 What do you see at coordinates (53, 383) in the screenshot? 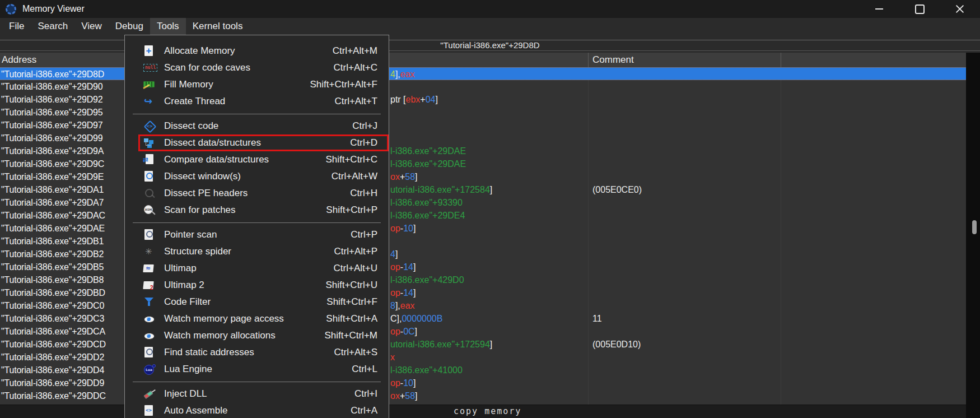
I see `address-cell: "Tutorial-i386.exe"+29DD9` at bounding box center [53, 383].